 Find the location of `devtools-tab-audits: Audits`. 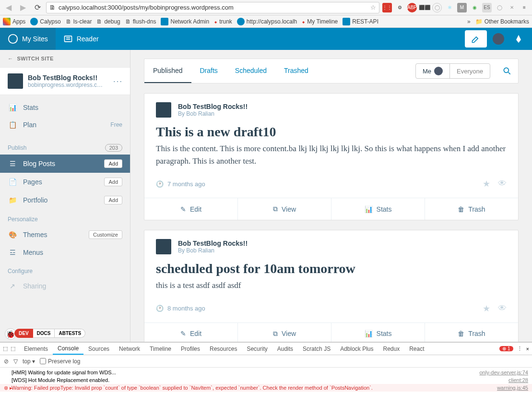

devtools-tab-audits: Audits is located at coordinates (285, 348).